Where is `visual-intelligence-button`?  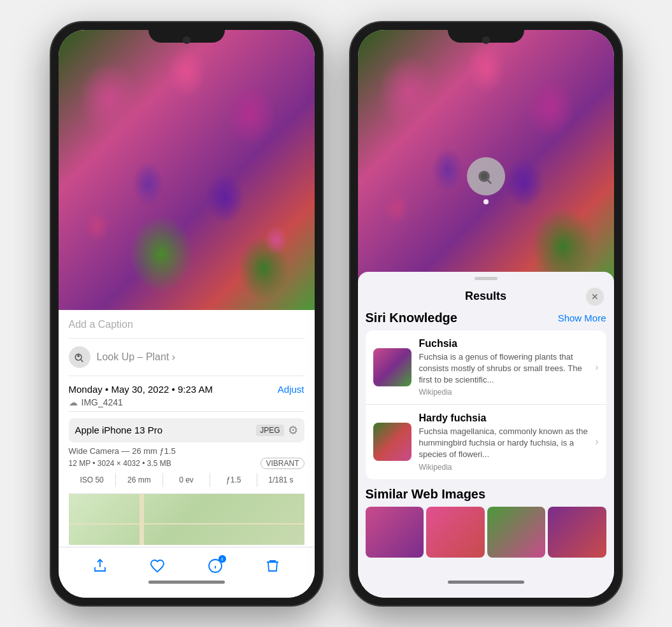 visual-intelligence-button is located at coordinates (486, 176).